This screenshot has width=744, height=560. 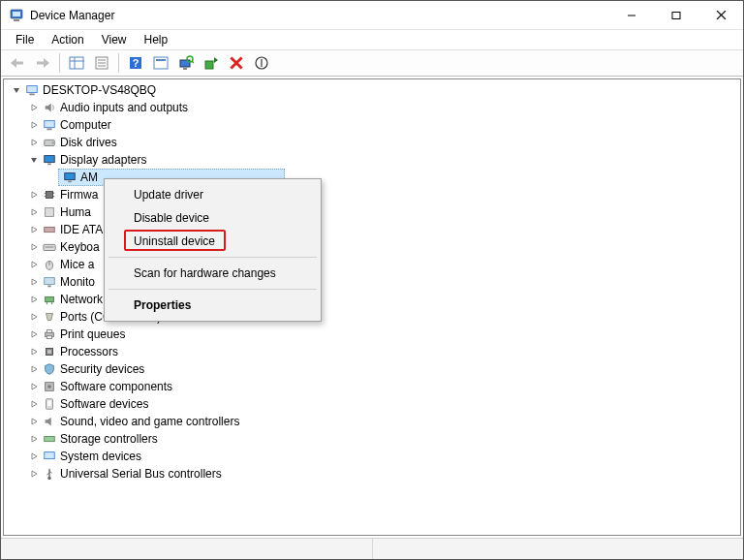 I want to click on tree-node-processors: Processors, so click(x=372, y=352).